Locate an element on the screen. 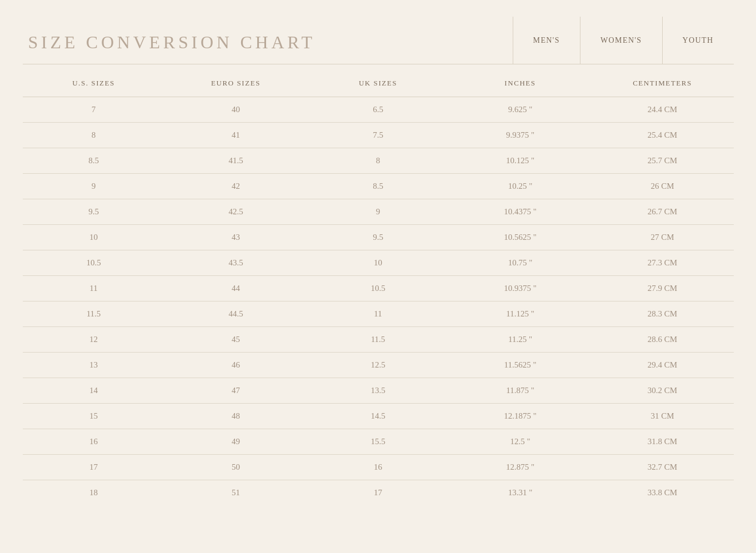  cell-euro: 50 is located at coordinates (236, 467).